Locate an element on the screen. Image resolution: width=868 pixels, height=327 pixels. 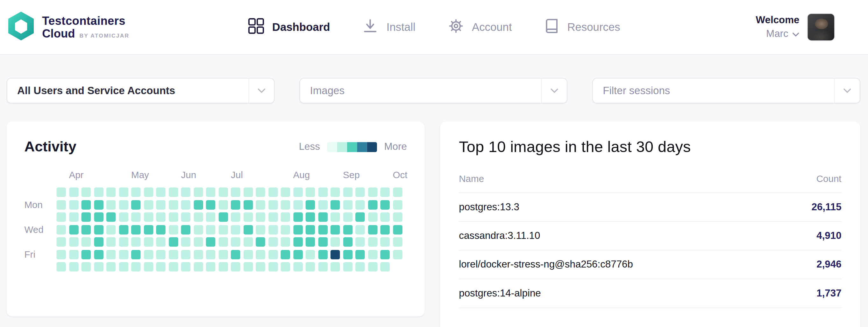
welcome-text: Welcome is located at coordinates (778, 20).